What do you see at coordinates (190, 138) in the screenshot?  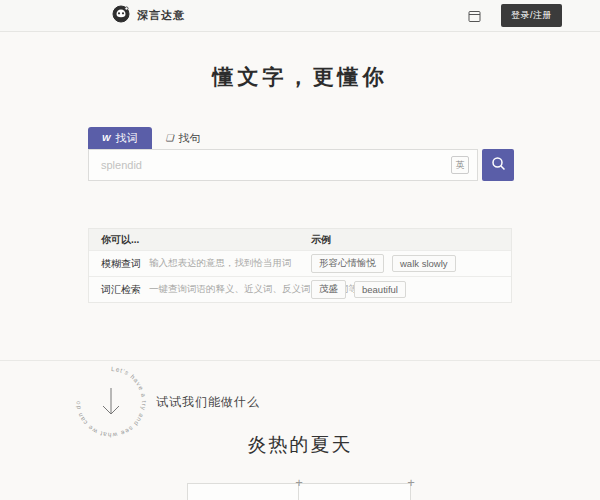 I see `tab-find-sentence-label: 找句` at bounding box center [190, 138].